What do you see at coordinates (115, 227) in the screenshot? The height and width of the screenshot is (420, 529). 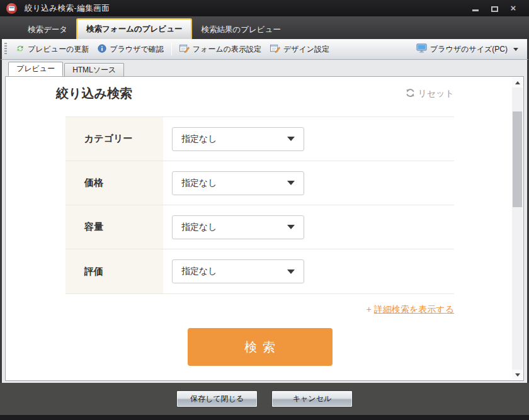 I see `row-label: 容量` at bounding box center [115, 227].